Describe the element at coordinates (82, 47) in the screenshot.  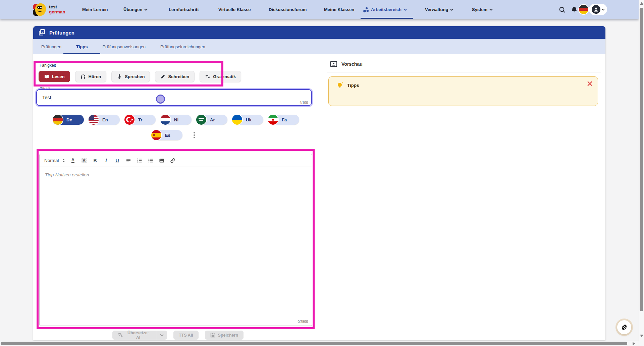
I see `tab-tipps: Tipps` at that location.